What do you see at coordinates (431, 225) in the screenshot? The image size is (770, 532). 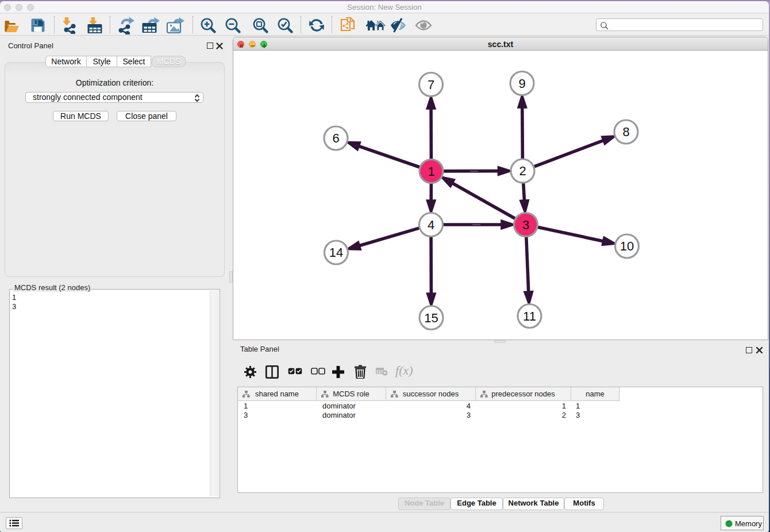 I see `svg-text: 4` at bounding box center [431, 225].